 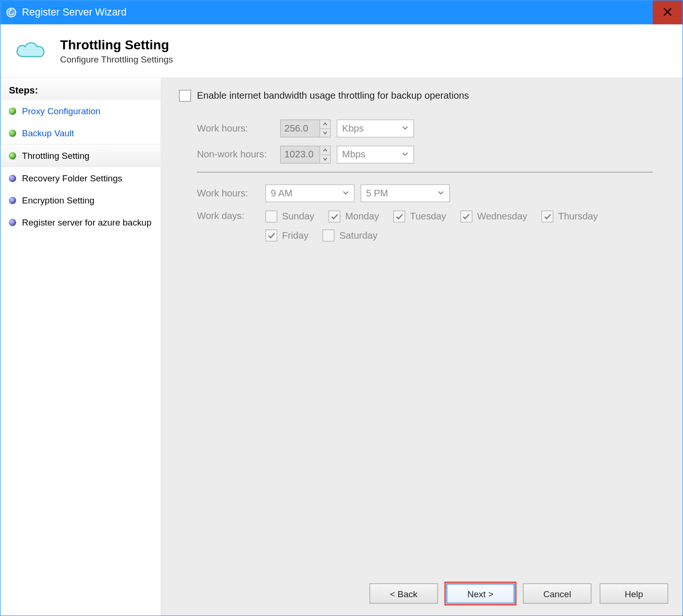 What do you see at coordinates (295, 236) in the screenshot?
I see `work-day-label: Friday` at bounding box center [295, 236].